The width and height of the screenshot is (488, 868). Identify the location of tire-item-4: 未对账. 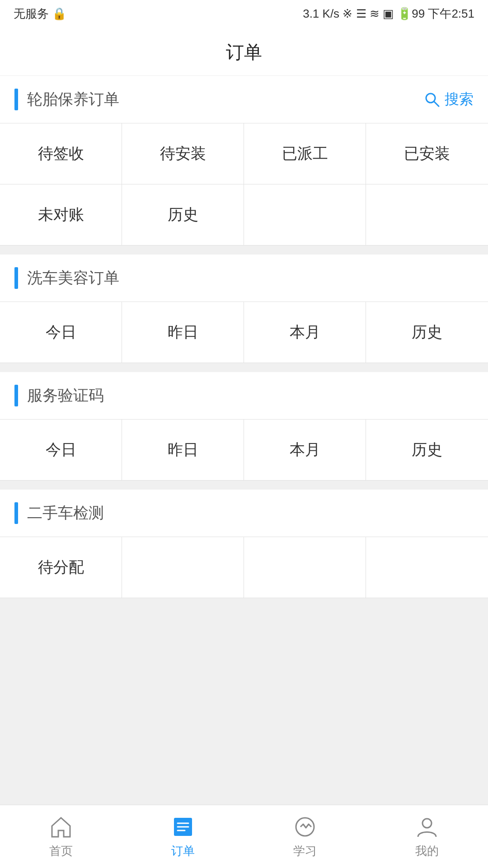
(61, 215).